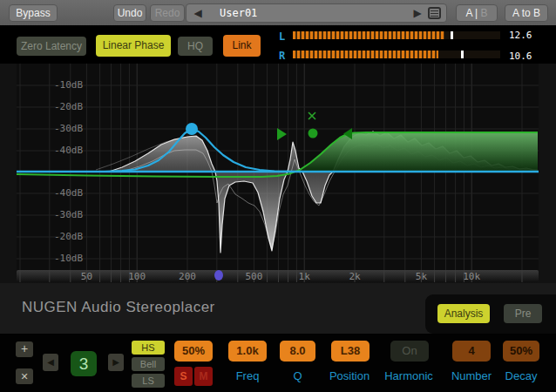 The width and height of the screenshot is (556, 392). What do you see at coordinates (477, 13) in the screenshot?
I see `ab-compare-button: A | B` at bounding box center [477, 13].